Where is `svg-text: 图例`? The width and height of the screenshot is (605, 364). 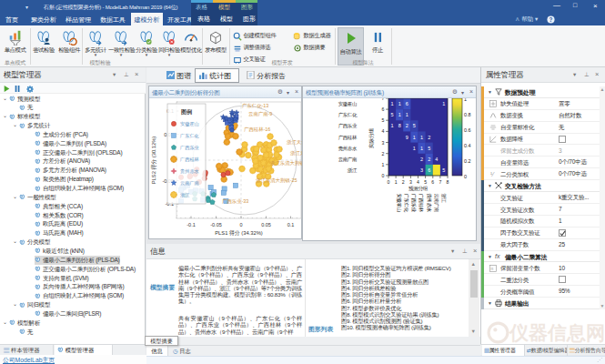
svg-text: 图例 is located at coordinates (187, 112).